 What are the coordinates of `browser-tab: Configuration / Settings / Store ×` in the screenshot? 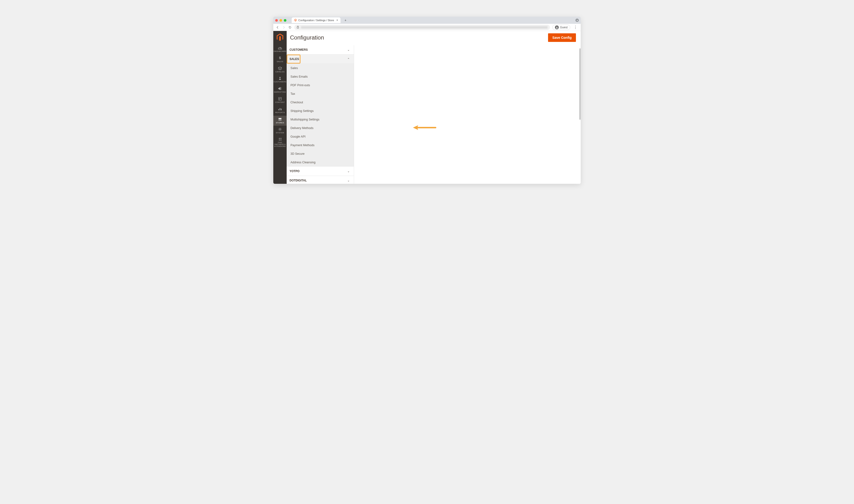 It's located at (316, 20).